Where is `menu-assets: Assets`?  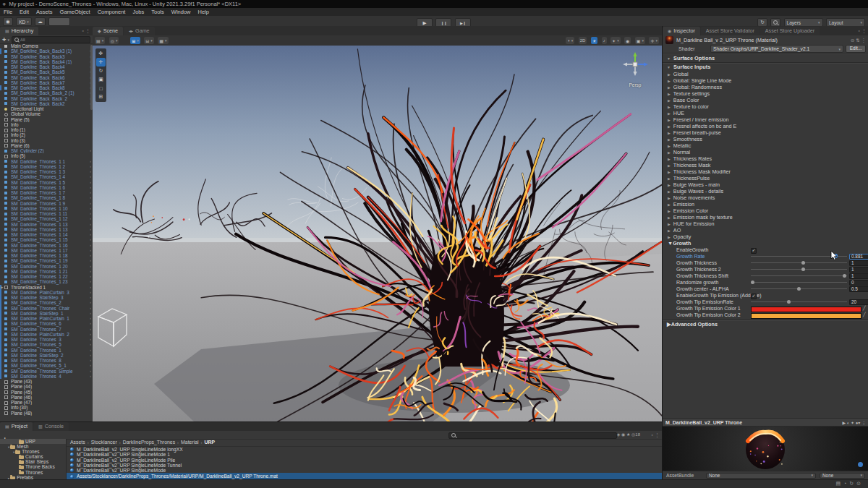
menu-assets: Assets is located at coordinates (45, 12).